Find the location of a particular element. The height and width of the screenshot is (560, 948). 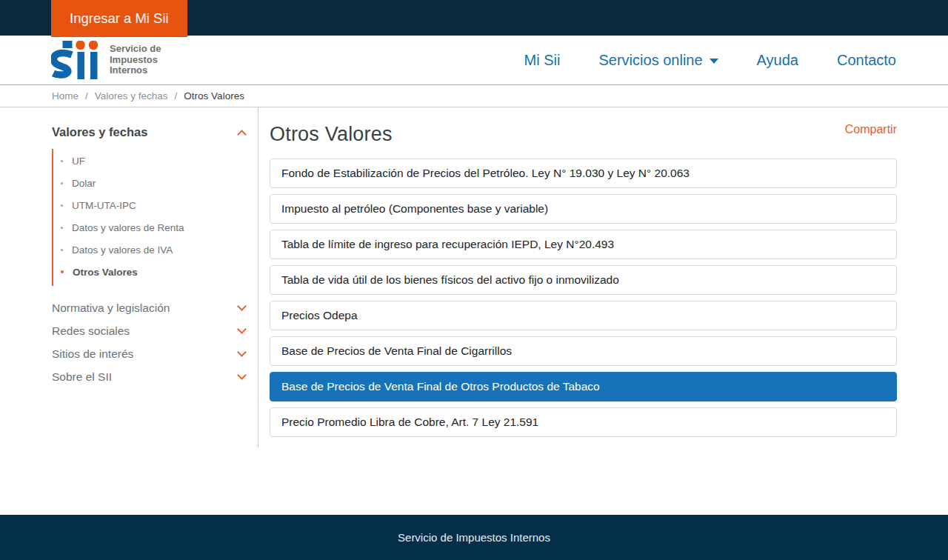

logo-text-line: Servicio de is located at coordinates (135, 49).